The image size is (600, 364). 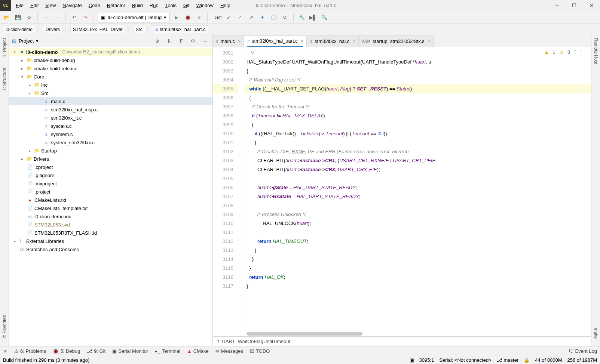 What do you see at coordinates (228, 41) in the screenshot?
I see `tab-main-c: cmain.c×` at bounding box center [228, 41].